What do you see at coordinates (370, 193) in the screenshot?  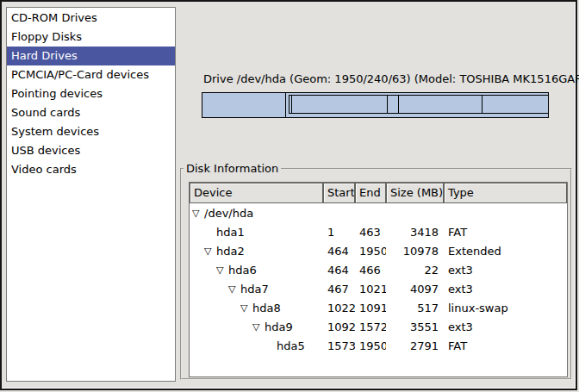 I see `column-header-end: End` at bounding box center [370, 193].